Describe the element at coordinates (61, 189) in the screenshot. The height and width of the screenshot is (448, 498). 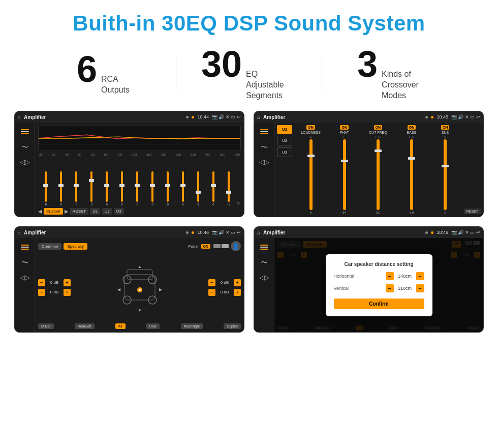
I see `eq-slider-1: 0` at that location.